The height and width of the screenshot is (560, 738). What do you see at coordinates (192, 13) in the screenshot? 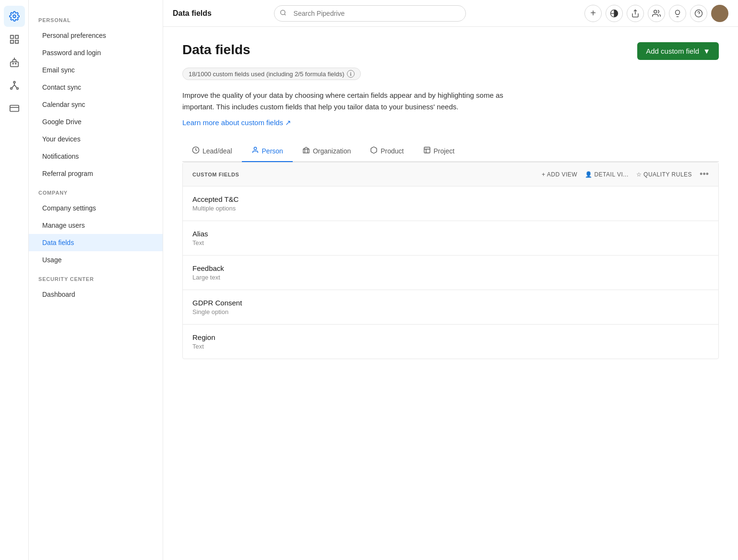
I see `top-bar-title: Data fields` at bounding box center [192, 13].